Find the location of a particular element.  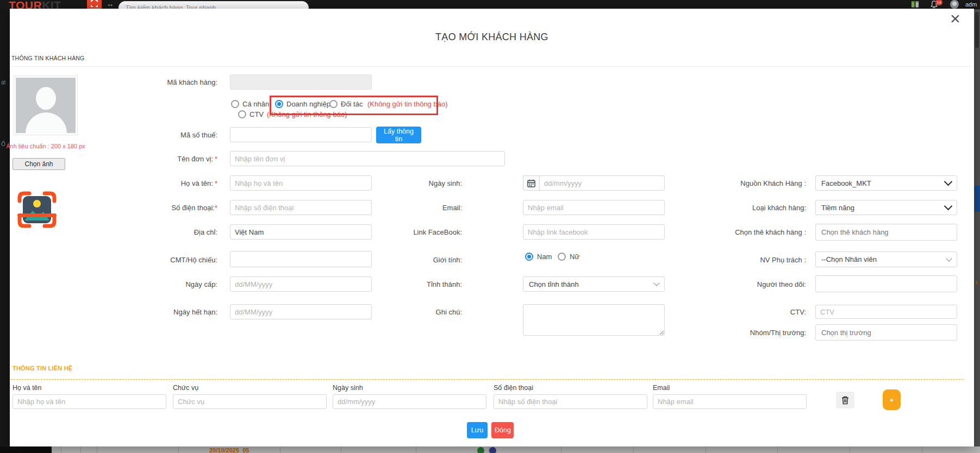

global-search-input is located at coordinates (214, 5).